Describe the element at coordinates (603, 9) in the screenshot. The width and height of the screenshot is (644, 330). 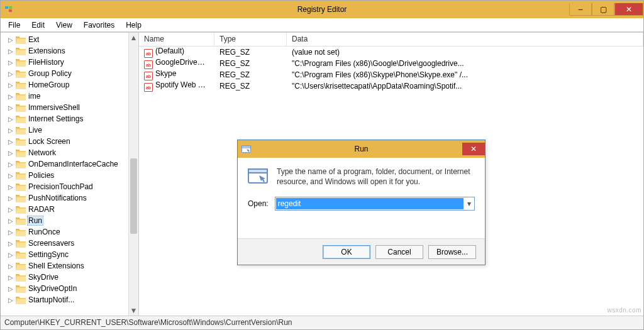
I see `maximize-button: ▢` at that location.